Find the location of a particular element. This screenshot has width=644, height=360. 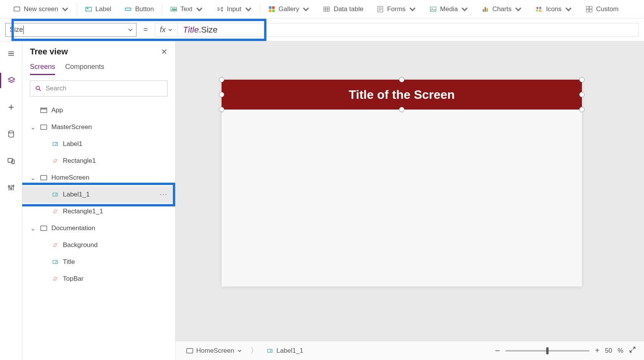

tree-node-label1-1: Label1_1 ··· is located at coordinates (99, 195).